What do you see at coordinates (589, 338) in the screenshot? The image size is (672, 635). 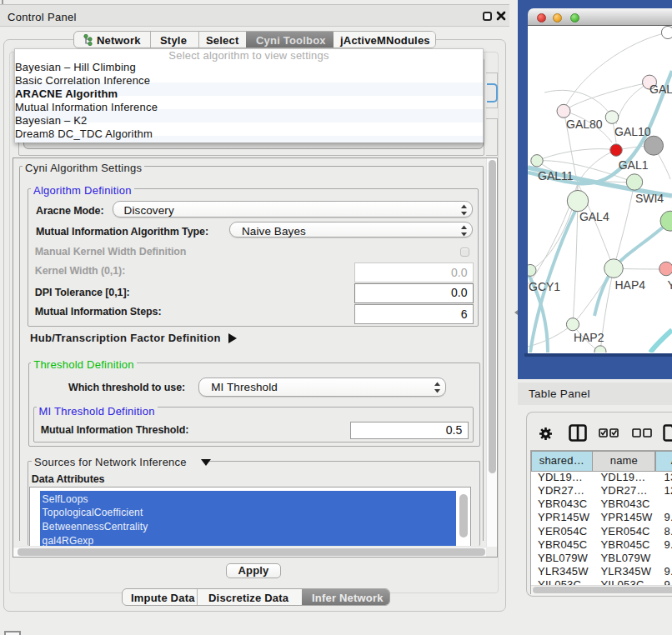 I see `svg-text: HAP2` at bounding box center [589, 338].